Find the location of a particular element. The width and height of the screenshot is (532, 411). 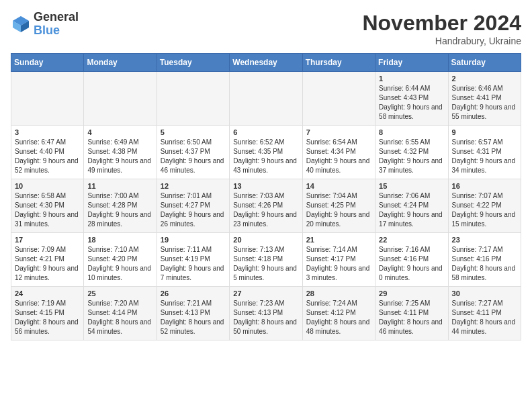

page-header: General Blue November 2024 Handrabury, U… is located at coordinates (266, 28).